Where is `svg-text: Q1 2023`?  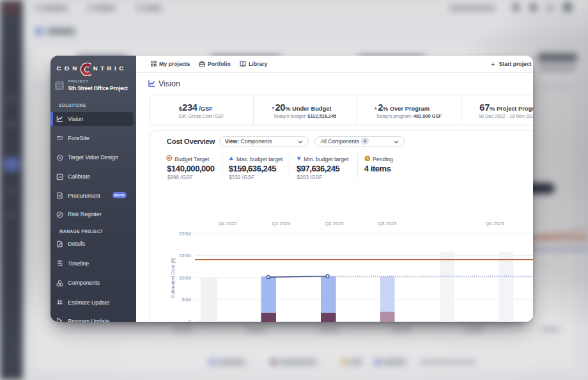 svg-text: Q1 2023 is located at coordinates (281, 224).